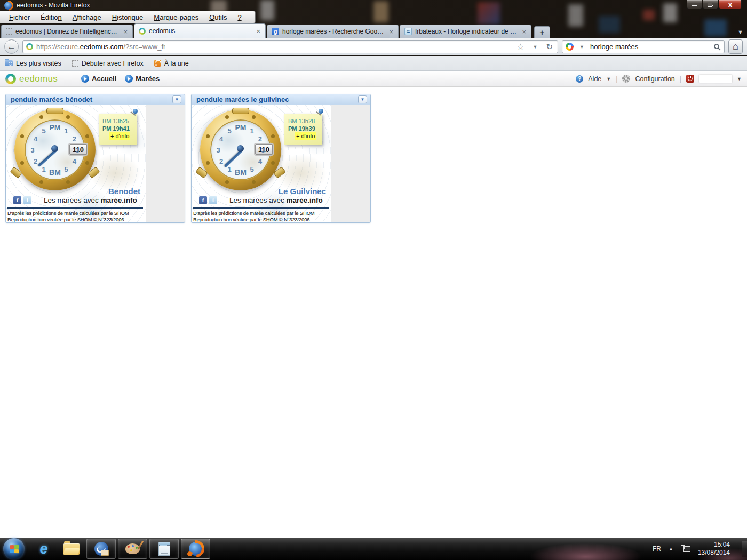 The height and width of the screenshot is (560, 747). Describe the element at coordinates (75, 208) in the screenshot. I see `divider` at that location.